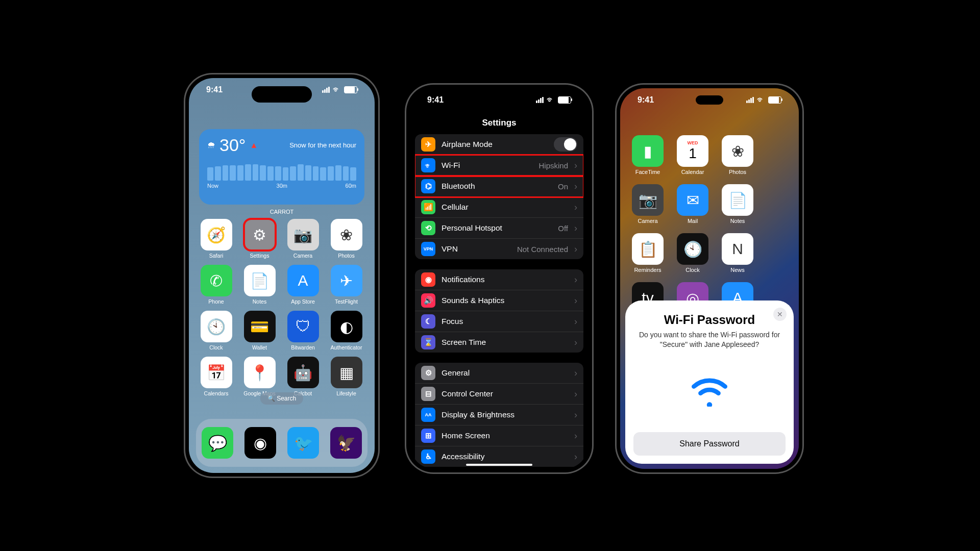  Describe the element at coordinates (566, 144) in the screenshot. I see `toggle` at that location.